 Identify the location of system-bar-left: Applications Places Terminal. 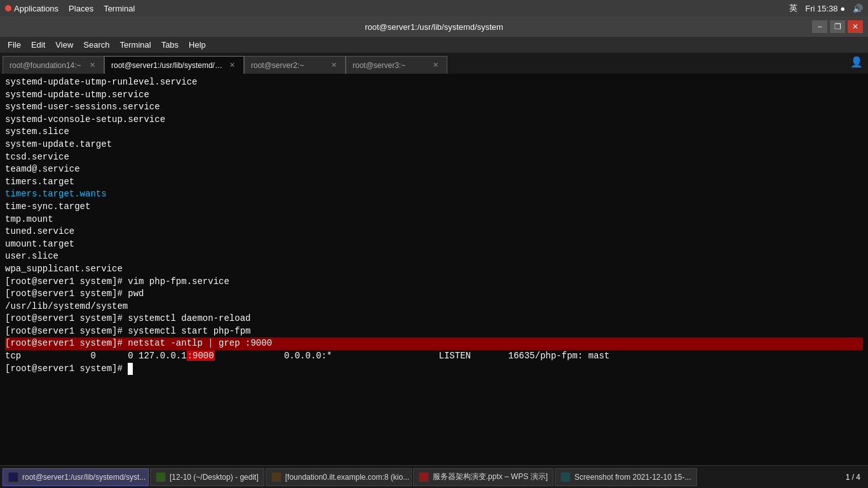
(70, 9).